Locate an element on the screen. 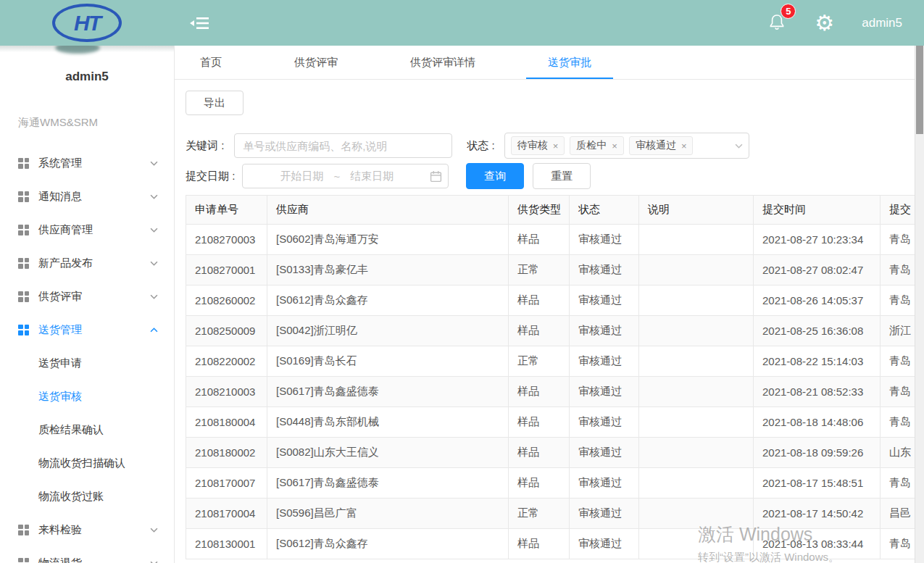  cell-order-no: 2108250009 is located at coordinates (227, 331).